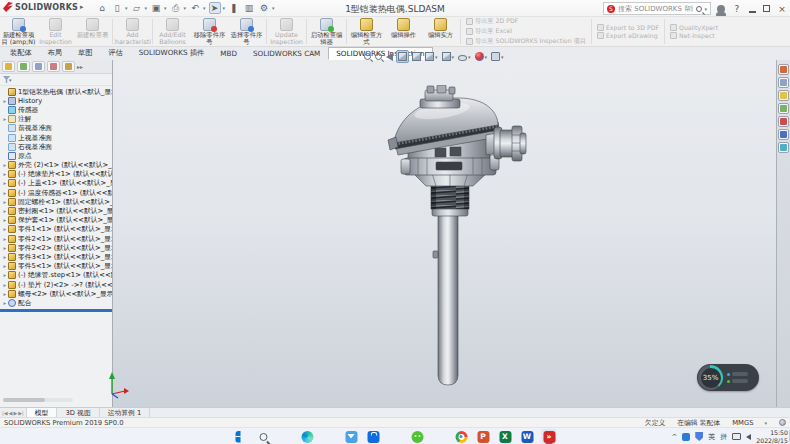  Describe the element at coordinates (482, 56) in the screenshot. I see `edit-appearance-button: ▾` at that location.